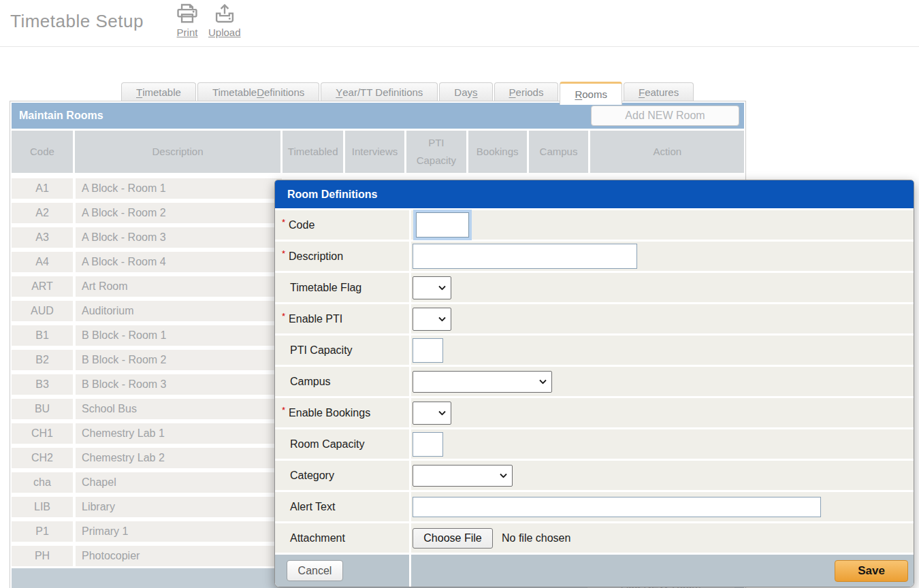  Describe the element at coordinates (178, 213) in the screenshot. I see `room-description-cell: A Block - Room 2` at that location.